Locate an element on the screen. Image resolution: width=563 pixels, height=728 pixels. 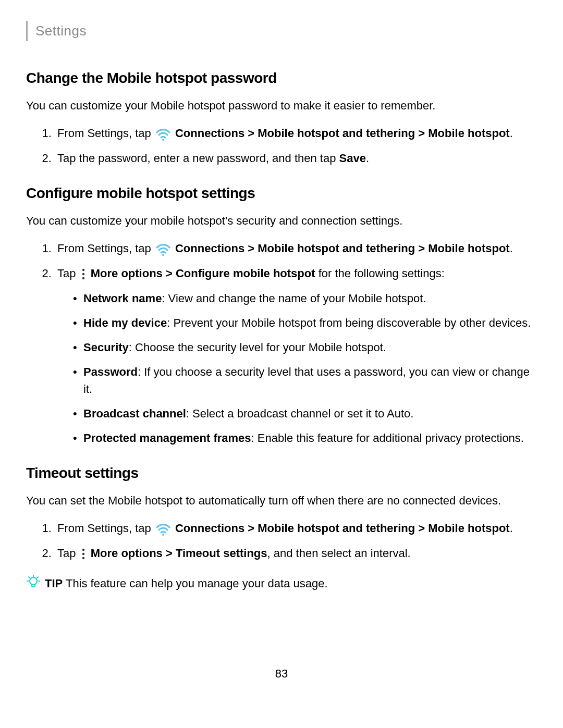
list-item: Broadcast channel: Select a broadcast ch… is located at coordinates (305, 414).